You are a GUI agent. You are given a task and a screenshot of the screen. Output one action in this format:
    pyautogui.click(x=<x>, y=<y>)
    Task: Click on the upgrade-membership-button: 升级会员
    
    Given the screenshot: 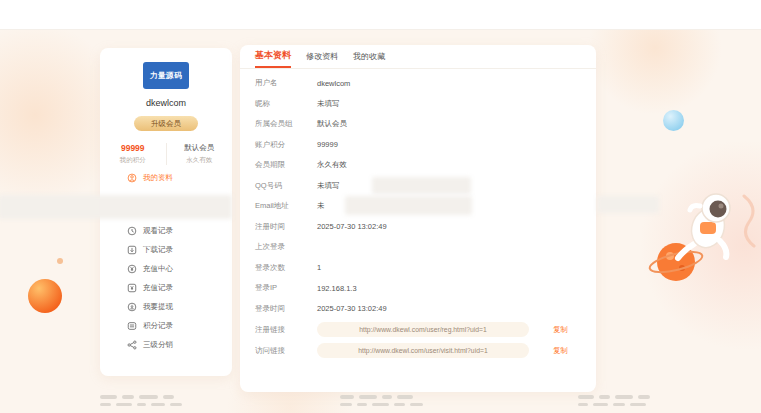 What is the action you would take?
    pyautogui.click(x=166, y=124)
    